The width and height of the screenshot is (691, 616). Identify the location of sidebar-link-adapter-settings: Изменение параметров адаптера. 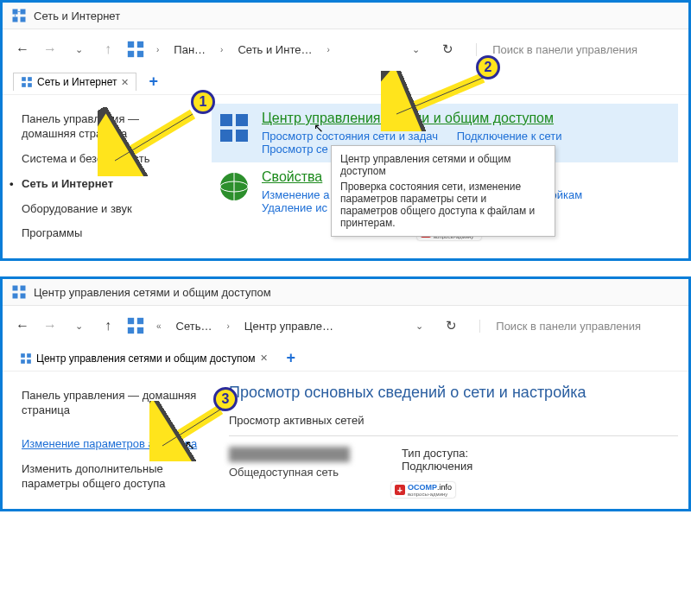
(109, 444).